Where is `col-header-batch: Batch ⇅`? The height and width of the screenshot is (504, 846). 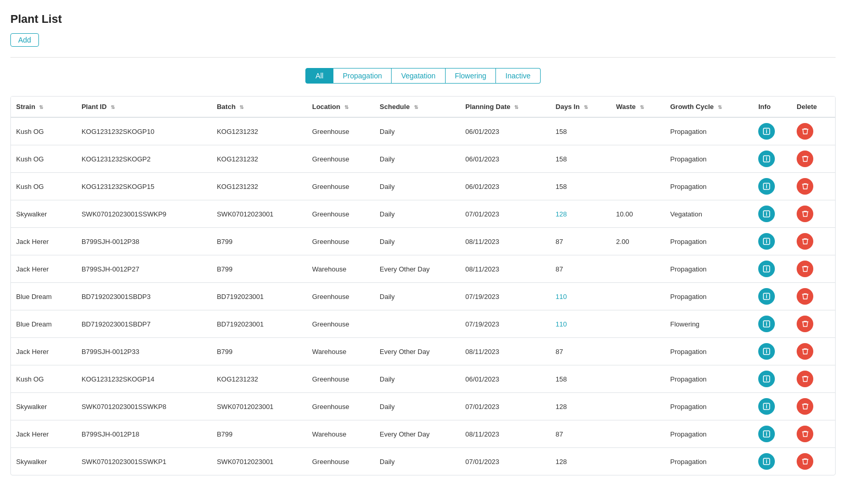 col-header-batch: Batch ⇅ is located at coordinates (259, 107).